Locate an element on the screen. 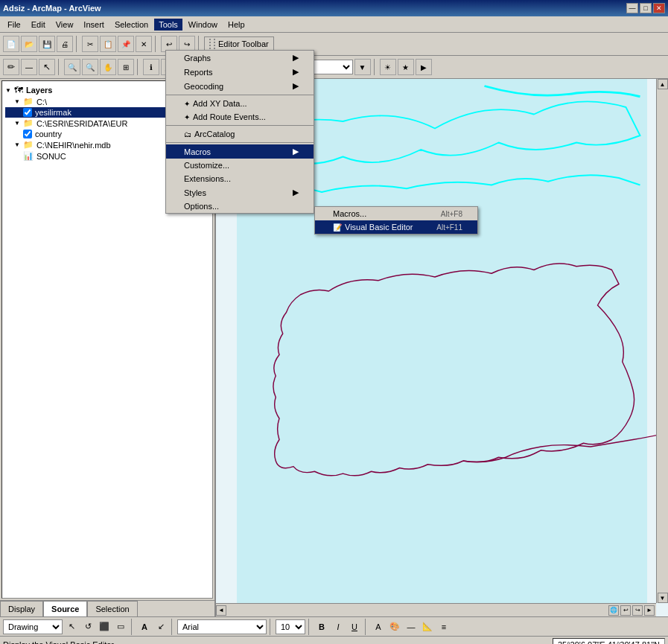 Image resolution: width=668 pixels, height=644 pixels. toc-c-label: C:\ is located at coordinates (42, 102).